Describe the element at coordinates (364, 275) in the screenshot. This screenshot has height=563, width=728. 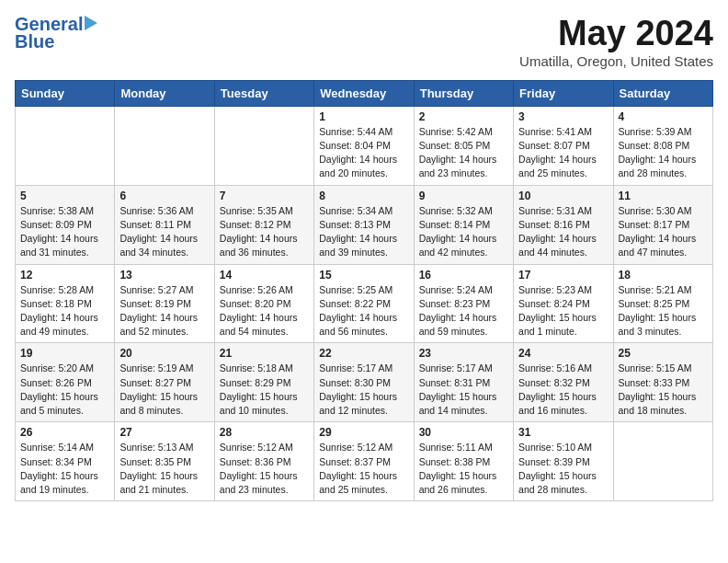
I see `day-number: 15` at that location.